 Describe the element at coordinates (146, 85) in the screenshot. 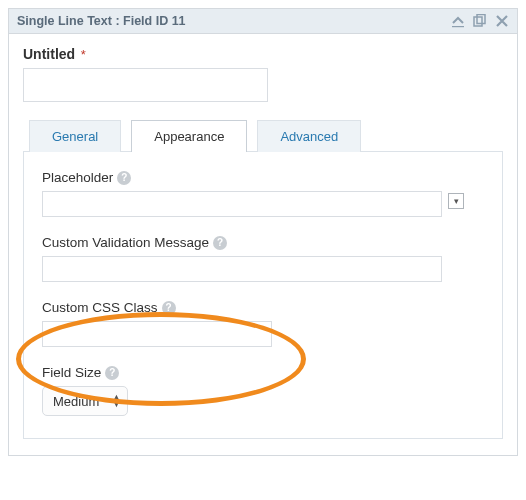

I see `field-preview-input` at that location.